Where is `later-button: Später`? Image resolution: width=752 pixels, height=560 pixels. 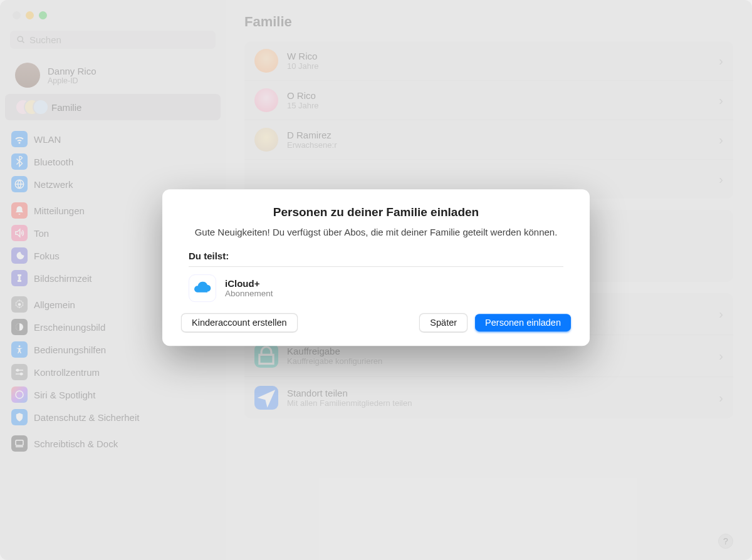 later-button: Später is located at coordinates (444, 323).